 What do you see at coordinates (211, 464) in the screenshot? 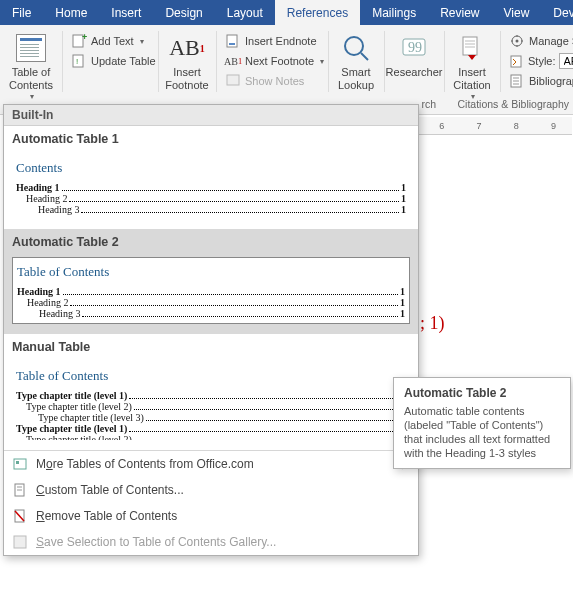
I see `more-toc-office-button: More Tables of Contents from Office.com …` at bounding box center [211, 464].